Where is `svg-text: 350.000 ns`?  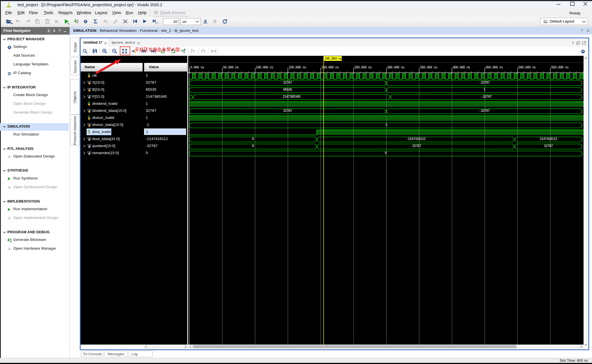
svg-text: 350.000 ns is located at coordinates (428, 68).